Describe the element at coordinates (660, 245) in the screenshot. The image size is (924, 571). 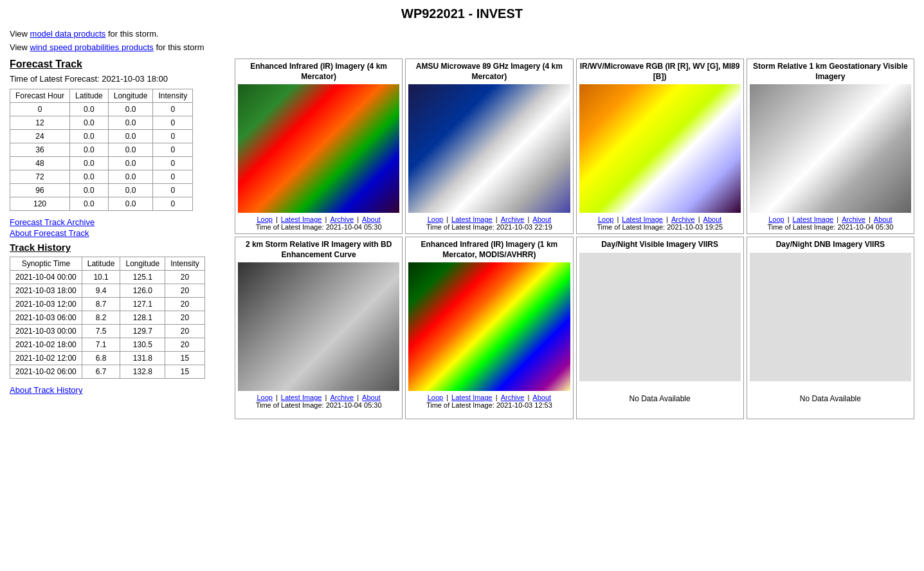
I see `imagery-title: Day/Night Visible Imagery VIIRS` at that location.